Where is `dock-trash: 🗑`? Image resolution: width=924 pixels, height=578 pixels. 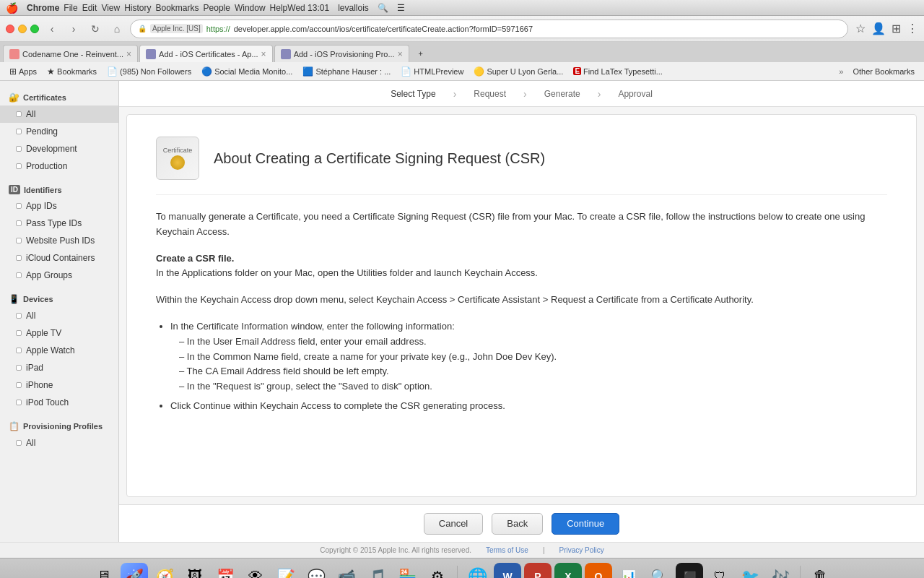
dock-trash: 🗑 is located at coordinates (820, 571).